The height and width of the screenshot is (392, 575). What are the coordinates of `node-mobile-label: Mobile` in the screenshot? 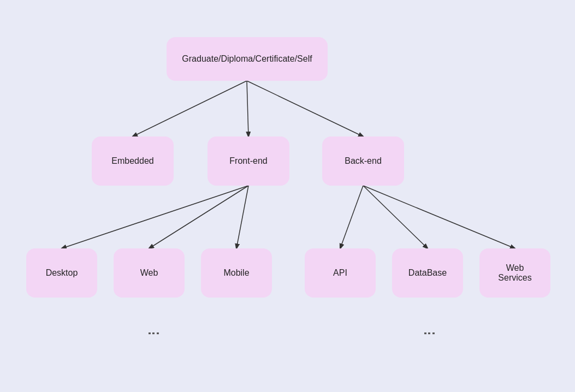 It's located at (236, 273).